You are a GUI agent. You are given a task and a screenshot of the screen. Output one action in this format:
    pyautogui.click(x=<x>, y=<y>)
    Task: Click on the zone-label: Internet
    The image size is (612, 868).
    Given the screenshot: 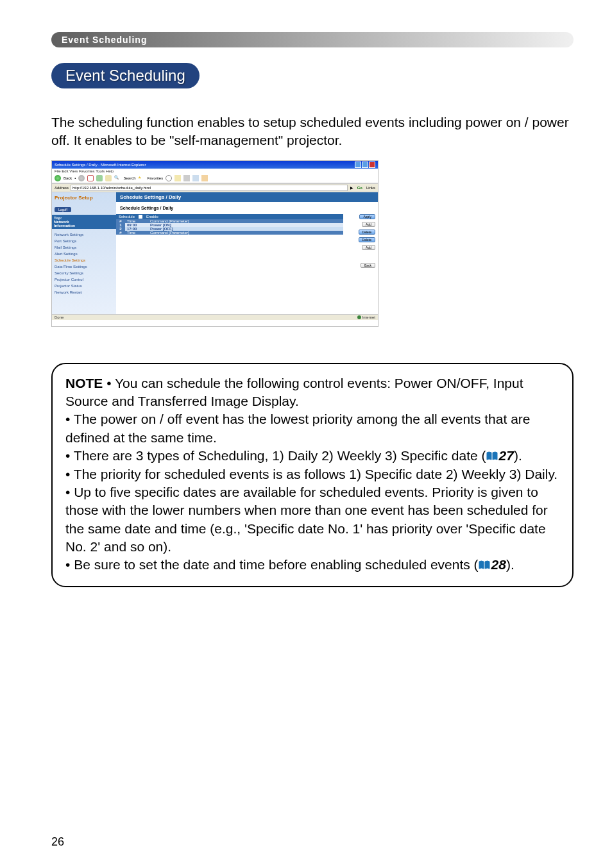 What is the action you would take?
    pyautogui.click(x=369, y=317)
    